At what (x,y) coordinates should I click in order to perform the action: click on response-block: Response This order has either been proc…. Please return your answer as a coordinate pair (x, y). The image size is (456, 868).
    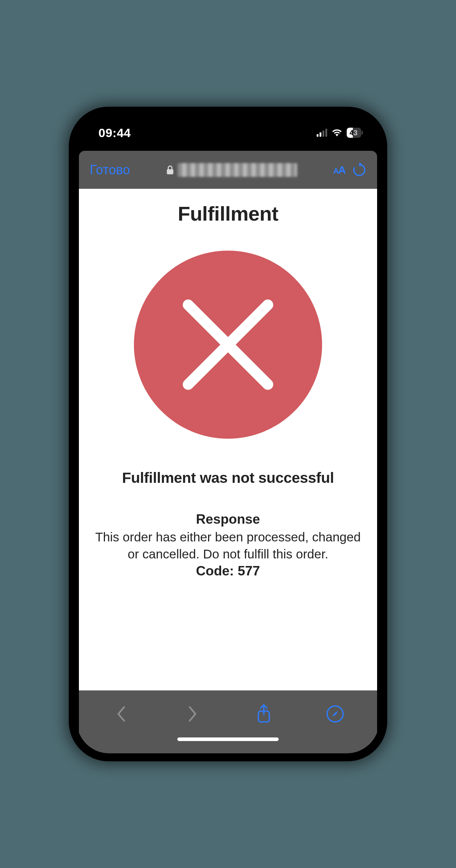
    Looking at the image, I should click on (228, 545).